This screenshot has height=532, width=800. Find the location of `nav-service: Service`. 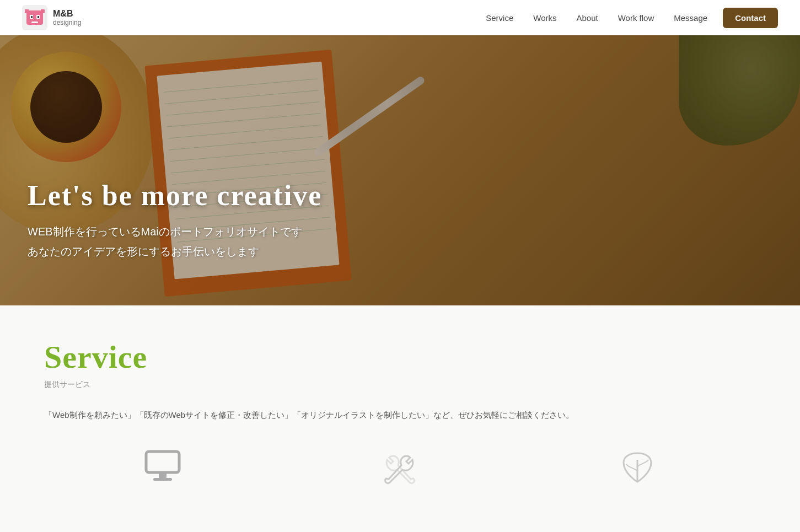

nav-service: Service is located at coordinates (500, 18).